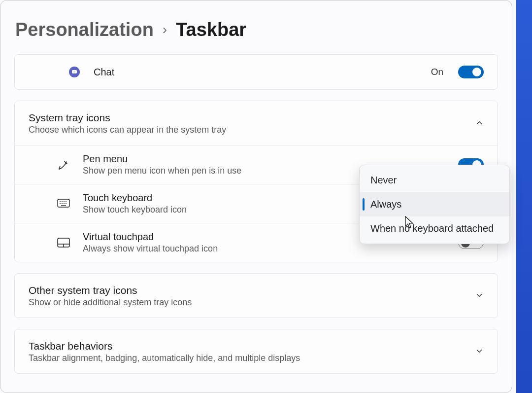  Describe the element at coordinates (471, 72) in the screenshot. I see `chat-toggle` at that location.